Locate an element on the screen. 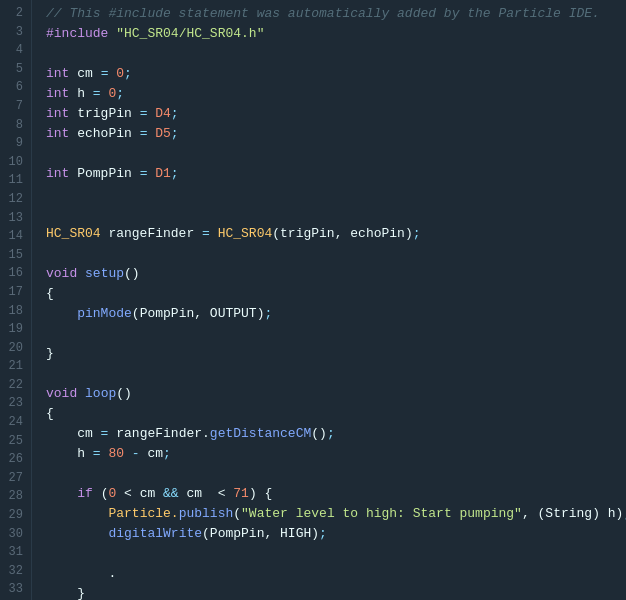 The height and width of the screenshot is (600, 626). line-number: 28 is located at coordinates (14, 496).